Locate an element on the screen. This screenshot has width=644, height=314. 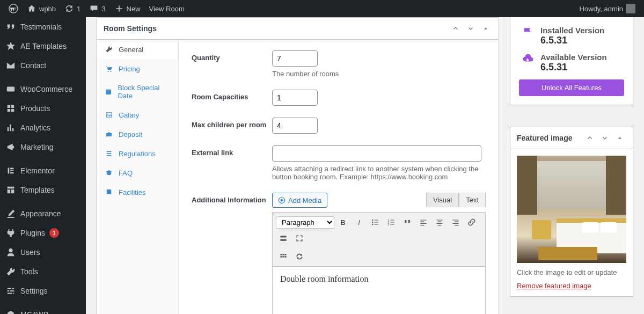
media-icon is located at coordinates (282, 200).